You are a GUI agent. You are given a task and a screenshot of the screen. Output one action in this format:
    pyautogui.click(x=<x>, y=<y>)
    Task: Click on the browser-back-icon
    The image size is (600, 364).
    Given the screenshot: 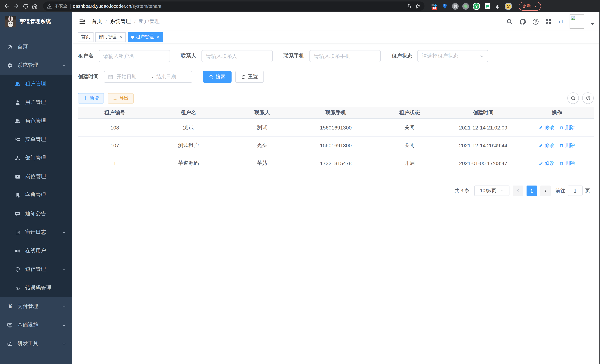 What is the action you would take?
    pyautogui.click(x=7, y=6)
    